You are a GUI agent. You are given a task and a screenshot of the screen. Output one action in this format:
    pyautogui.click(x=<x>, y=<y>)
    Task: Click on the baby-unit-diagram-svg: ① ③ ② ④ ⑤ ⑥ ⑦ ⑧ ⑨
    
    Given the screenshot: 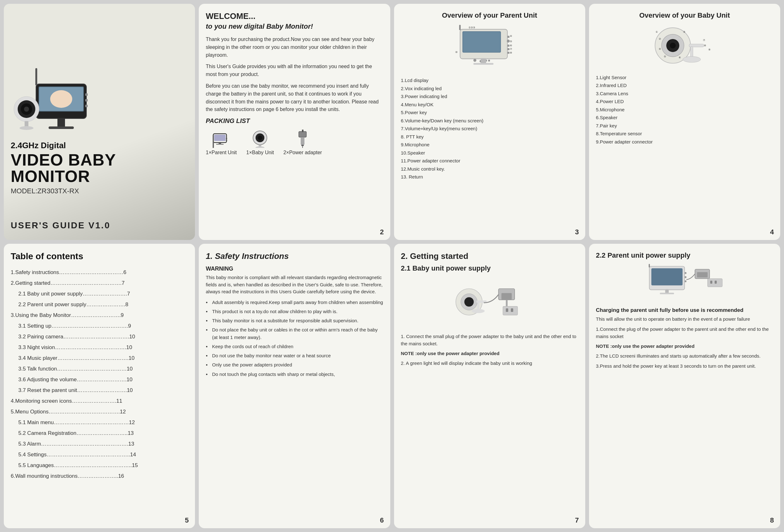 What is the action you would take?
    pyautogui.click(x=685, y=46)
    